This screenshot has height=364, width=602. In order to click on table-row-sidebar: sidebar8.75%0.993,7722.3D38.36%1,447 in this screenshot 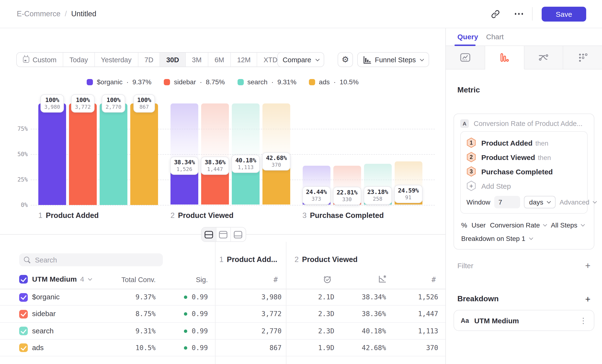, I will do `click(223, 314)`.